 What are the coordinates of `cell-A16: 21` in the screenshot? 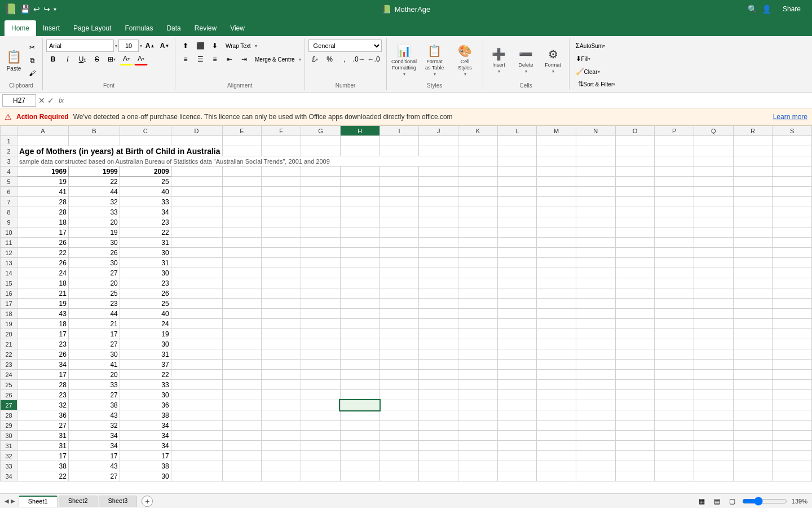 It's located at (43, 294).